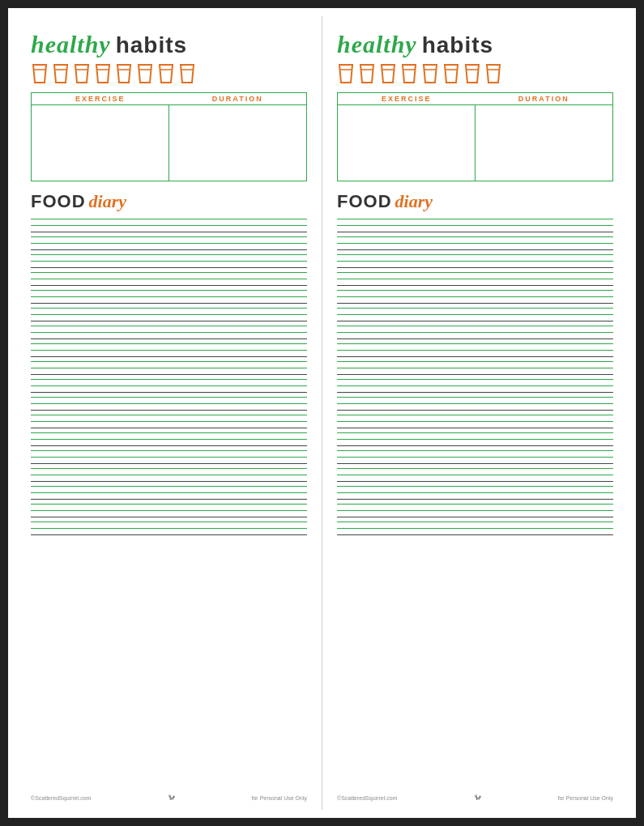 The width and height of the screenshot is (644, 826). What do you see at coordinates (475, 137) in the screenshot?
I see `right-exercise-table: EXERCISE DURATION` at bounding box center [475, 137].